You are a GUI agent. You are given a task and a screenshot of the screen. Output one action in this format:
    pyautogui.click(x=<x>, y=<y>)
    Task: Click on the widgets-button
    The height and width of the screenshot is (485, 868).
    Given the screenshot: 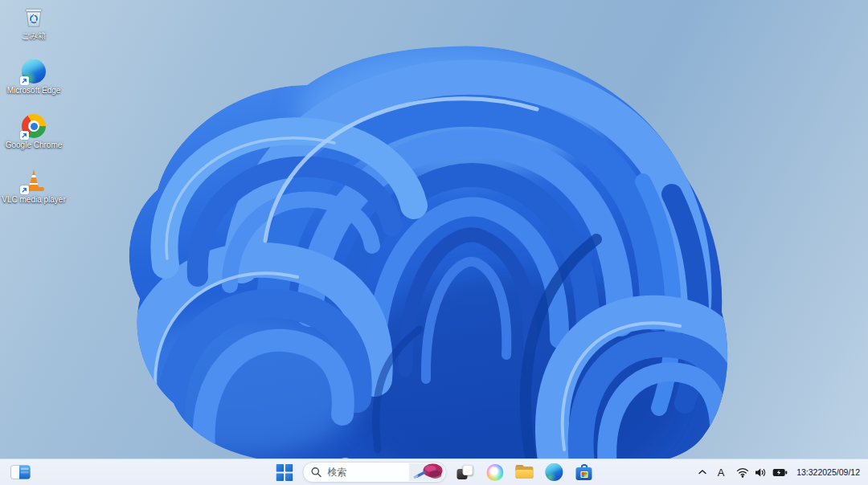 What is the action you would take?
    pyautogui.click(x=20, y=472)
    